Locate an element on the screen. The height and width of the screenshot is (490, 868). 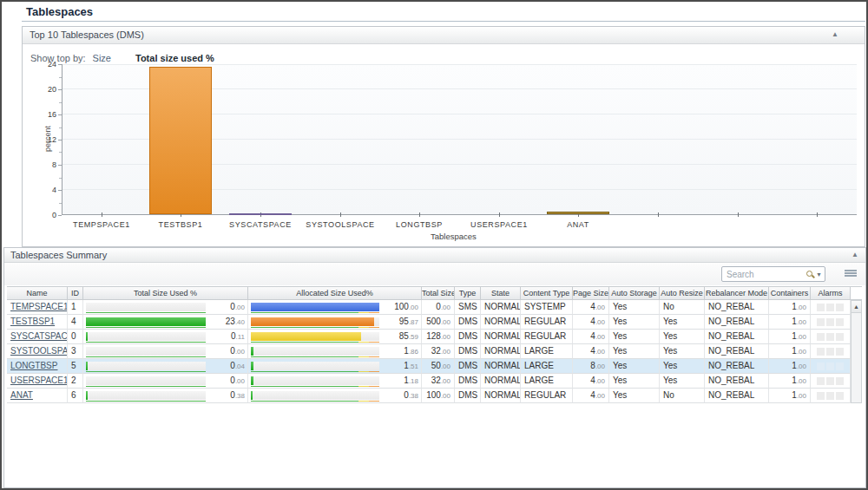
cell-total-size: 500.00 is located at coordinates (438, 323).